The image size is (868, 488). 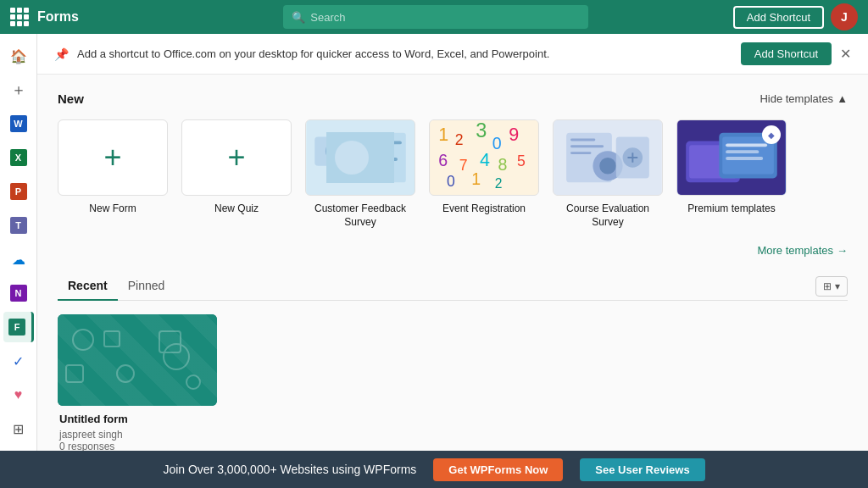 What do you see at coordinates (771, 136) in the screenshot?
I see `diamond-icon: ◆` at bounding box center [771, 136].